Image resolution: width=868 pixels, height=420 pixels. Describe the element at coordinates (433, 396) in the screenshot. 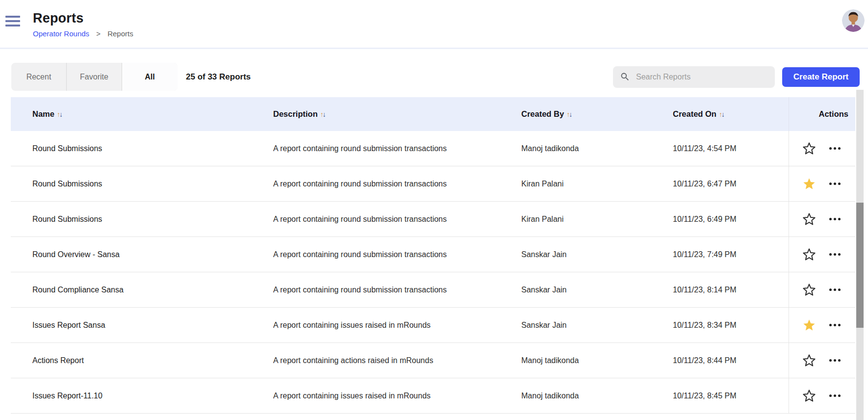

I see `table-row: Issues Report-11.10 A report containing …` at that location.